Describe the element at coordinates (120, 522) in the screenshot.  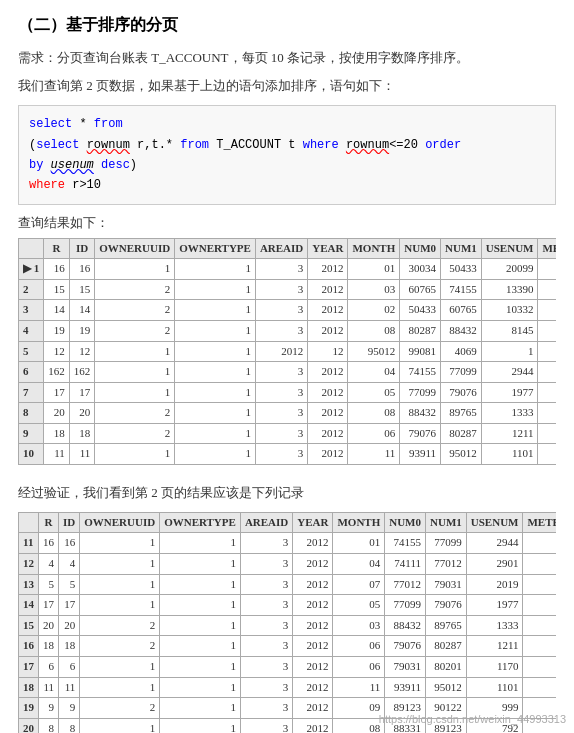
I see `col2-header-owneruuid: OWNERUUID` at that location.